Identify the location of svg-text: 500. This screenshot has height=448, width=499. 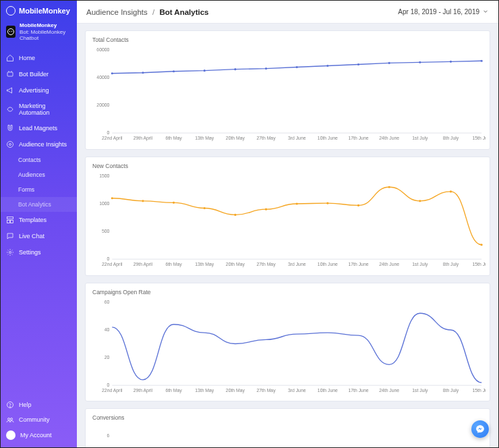
(106, 231).